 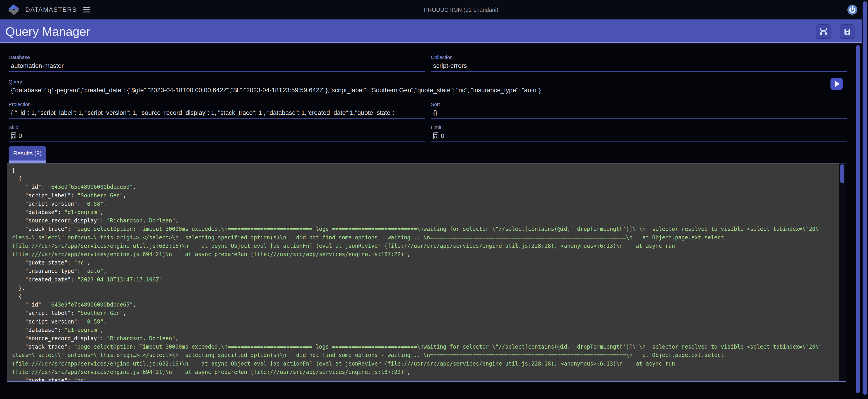 I want to click on limit-field: Limit 0, so click(x=639, y=133).